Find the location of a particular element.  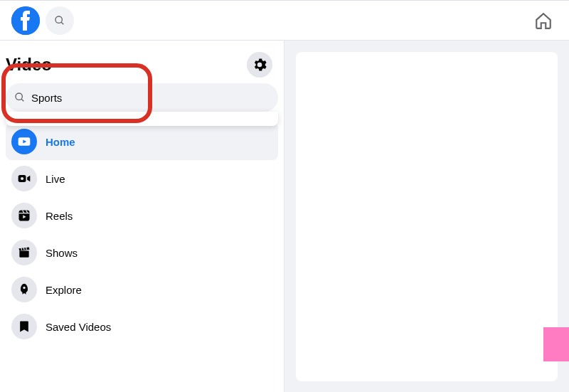

rocket-icon is located at coordinates (24, 290).